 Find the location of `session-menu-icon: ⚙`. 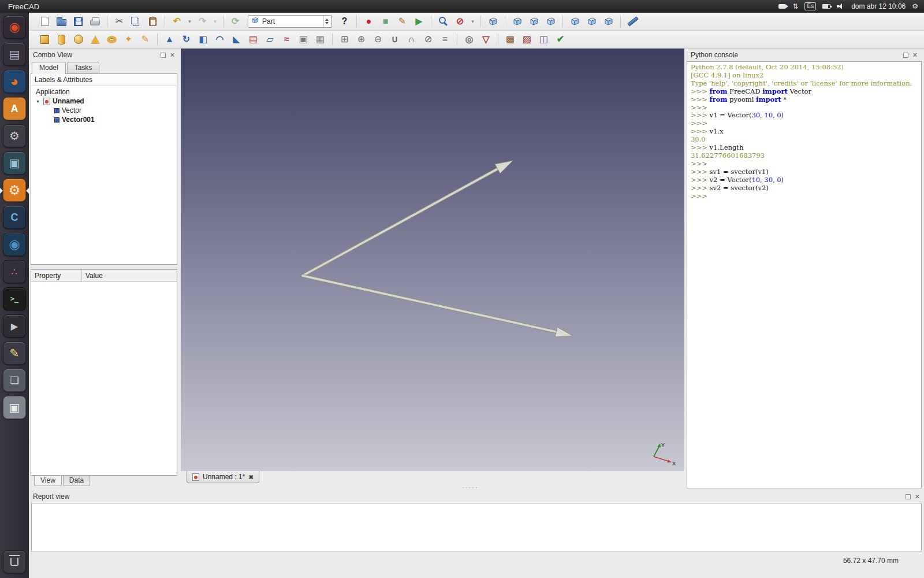

session-menu-icon: ⚙ is located at coordinates (915, 6).